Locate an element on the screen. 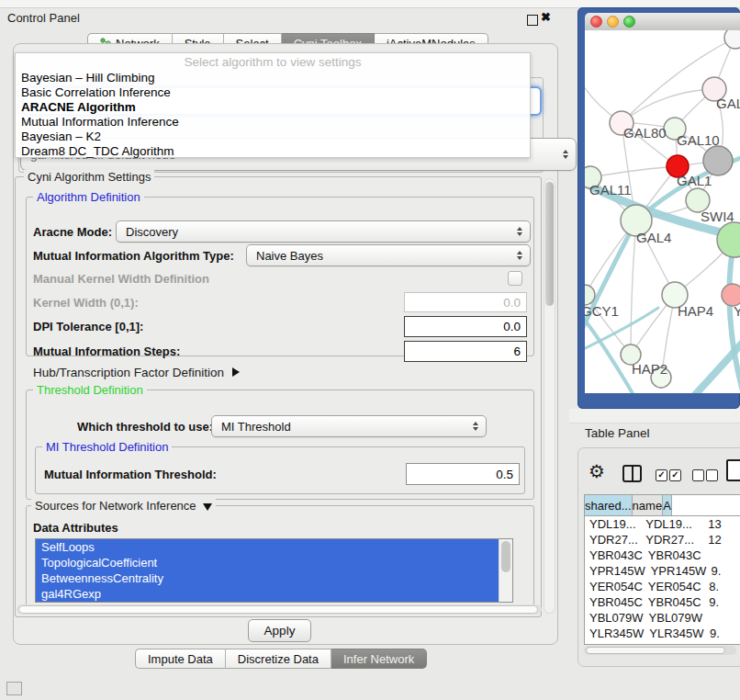 The image size is (740, 700). dropdown-item: Bayesian – Hill Climbing is located at coordinates (273, 78).